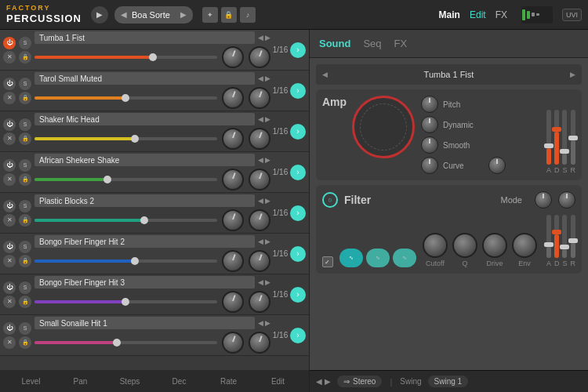 This screenshot has height=392, width=588. I want to click on play-button: ▶, so click(100, 15).